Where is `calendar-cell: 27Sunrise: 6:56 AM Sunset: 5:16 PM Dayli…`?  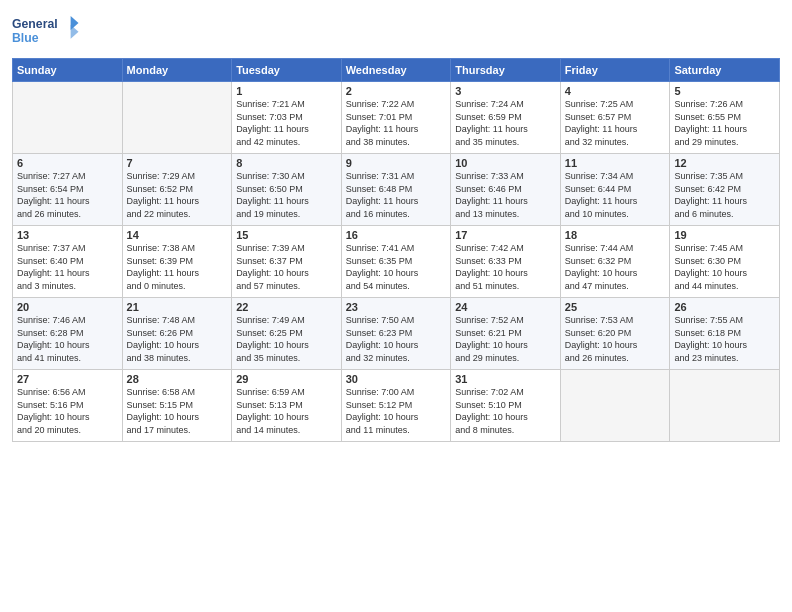 calendar-cell: 27Sunrise: 6:56 AM Sunset: 5:16 PM Dayli… is located at coordinates (68, 406).